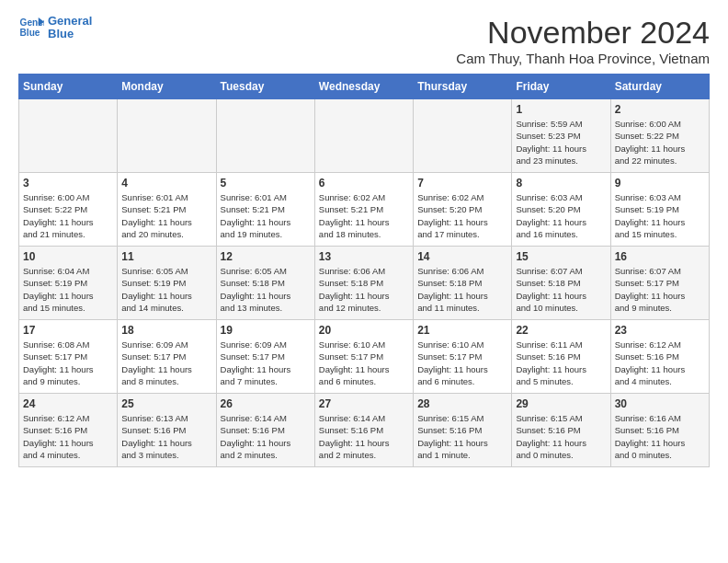 Image resolution: width=728 pixels, height=563 pixels. Describe the element at coordinates (561, 210) in the screenshot. I see `calendar-cell-2-6: 8Sunrise: 6:03 AM Sunset: 5:20 PM Daylig…` at that location.